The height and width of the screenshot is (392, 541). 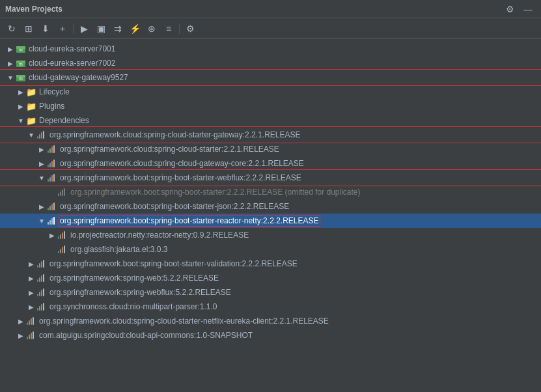 What do you see at coordinates (42, 264) in the screenshot?
I see `dep-icon-starter-validation` at bounding box center [42, 264].